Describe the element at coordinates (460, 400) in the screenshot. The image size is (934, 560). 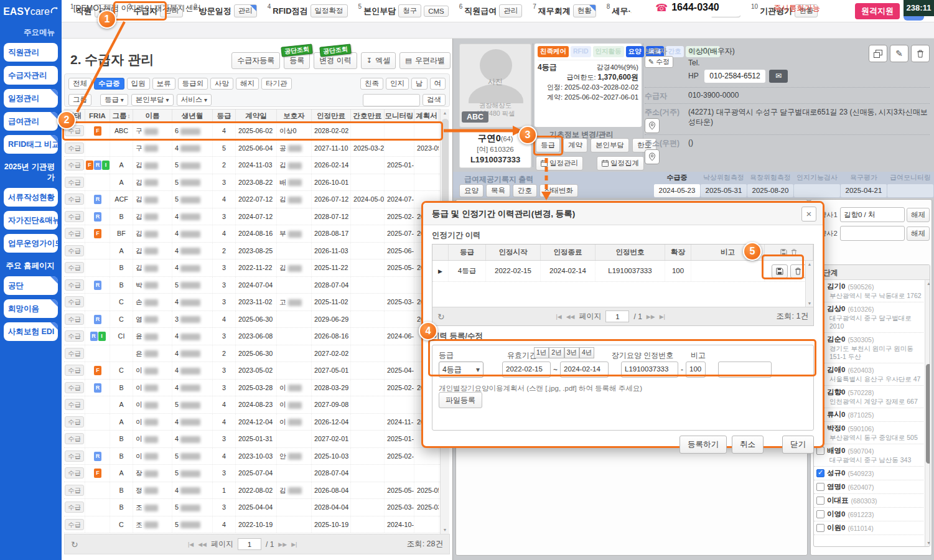
I see `file-upload-button: 파일등록` at that location.